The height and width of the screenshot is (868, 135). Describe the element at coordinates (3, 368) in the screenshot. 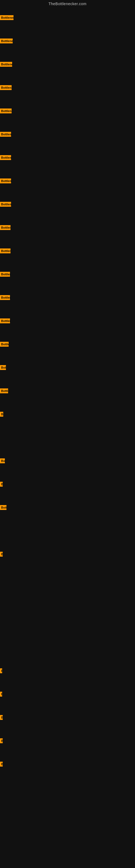

I see `bottleneck-bar-label: Bot` at that location.